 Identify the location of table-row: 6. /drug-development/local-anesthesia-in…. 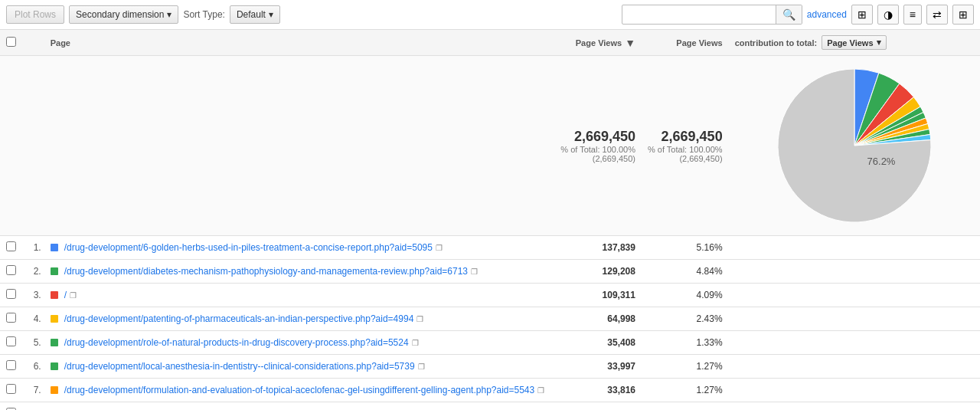
(490, 366).